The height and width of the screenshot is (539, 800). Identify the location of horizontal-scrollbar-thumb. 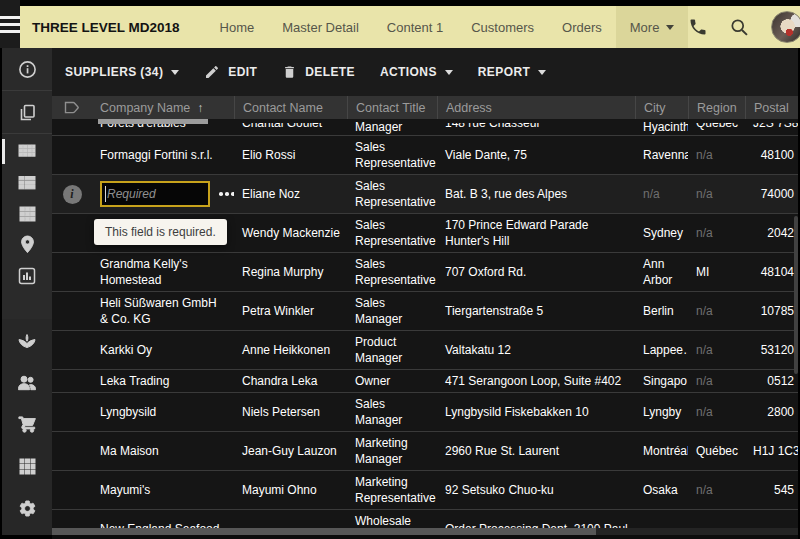
(324, 532).